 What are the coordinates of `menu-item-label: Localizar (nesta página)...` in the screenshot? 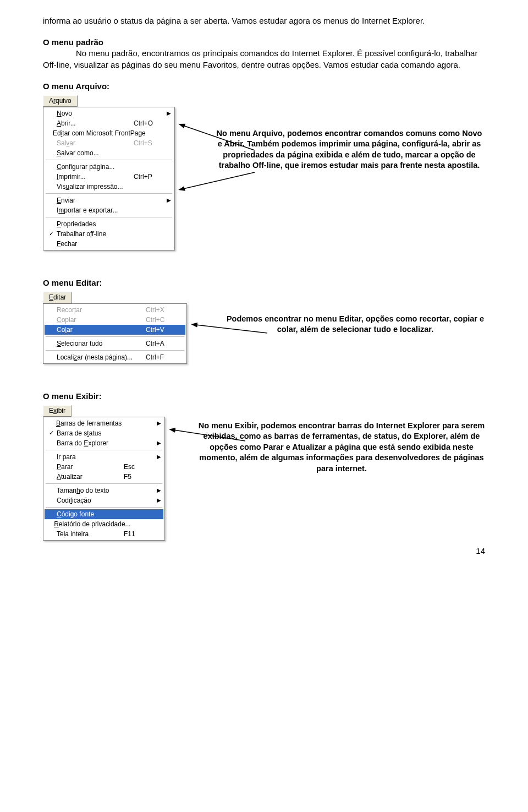 It's located at (98, 357).